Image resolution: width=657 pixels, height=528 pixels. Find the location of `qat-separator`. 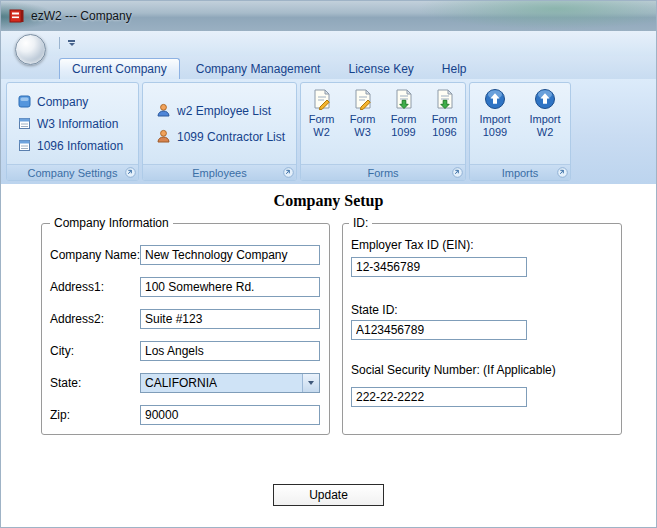

qat-separator is located at coordinates (60, 43).